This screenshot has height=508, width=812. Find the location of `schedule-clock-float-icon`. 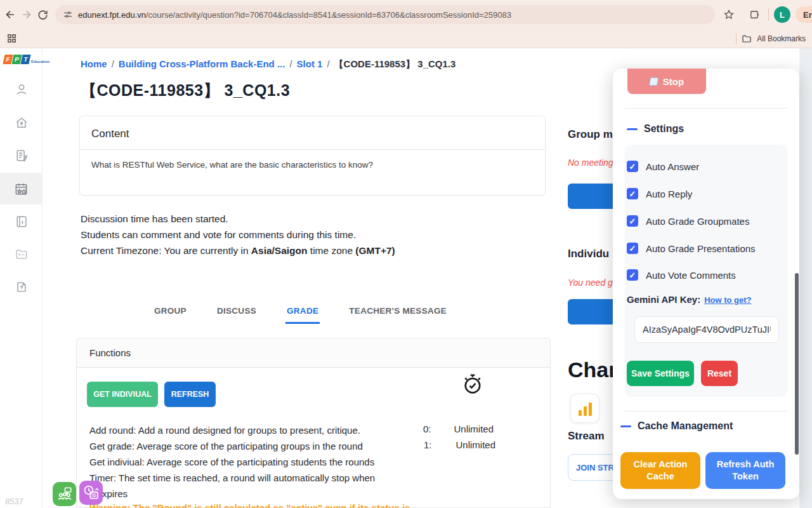

schedule-clock-float-icon is located at coordinates (91, 493).